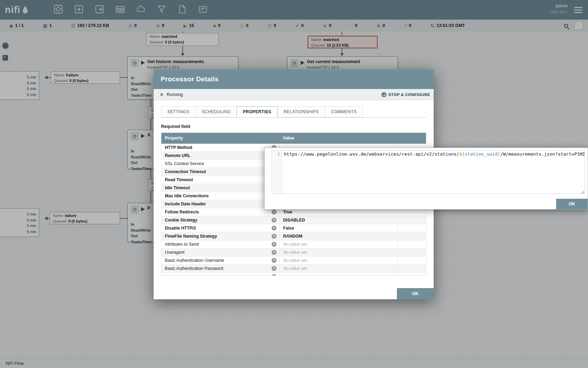 The height and width of the screenshot is (368, 588). Describe the element at coordinates (294, 268) in the screenshot. I see `property-row: Basic Authentication Password No value s…` at that location.